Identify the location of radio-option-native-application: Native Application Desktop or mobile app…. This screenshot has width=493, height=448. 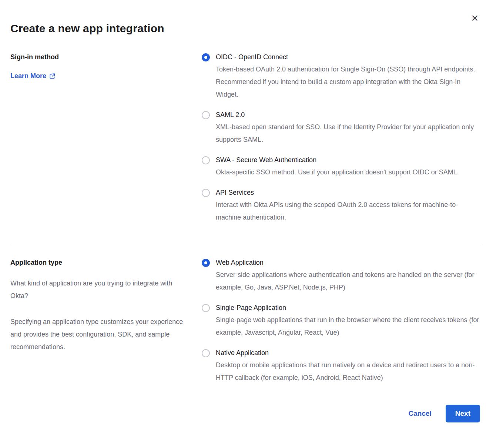
(341, 366).